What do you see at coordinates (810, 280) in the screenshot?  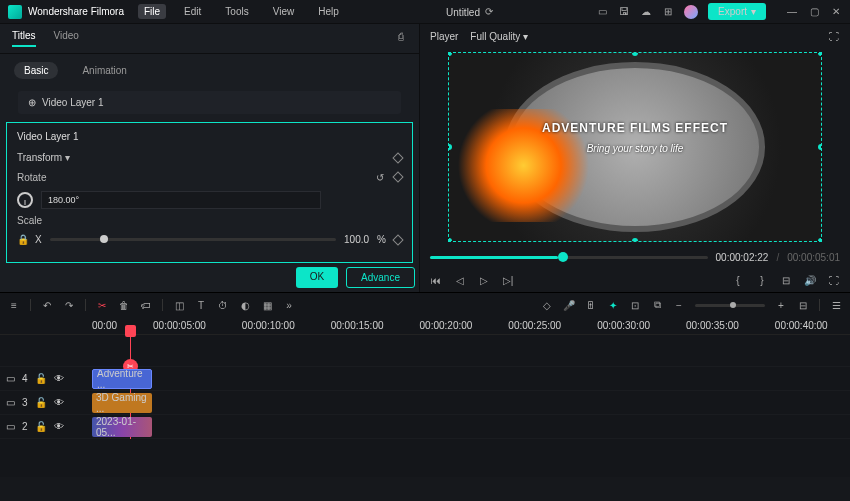 I see `volume-icon: 🔊` at bounding box center [810, 280].